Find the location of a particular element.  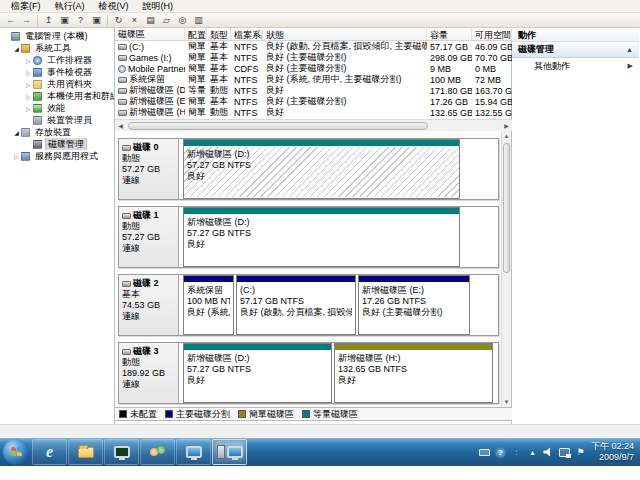

delete-icon: × is located at coordinates (134, 20).